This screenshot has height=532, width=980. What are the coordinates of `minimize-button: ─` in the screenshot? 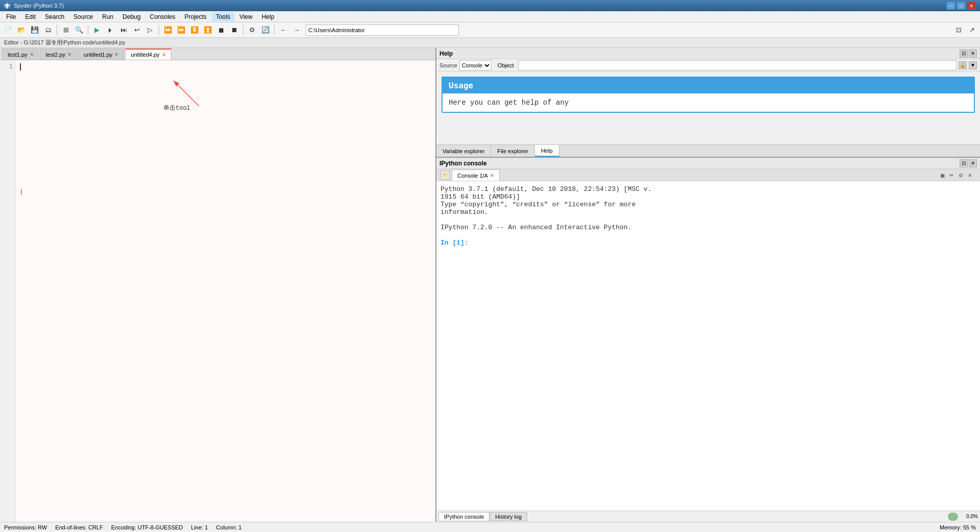 It's located at (951, 6).